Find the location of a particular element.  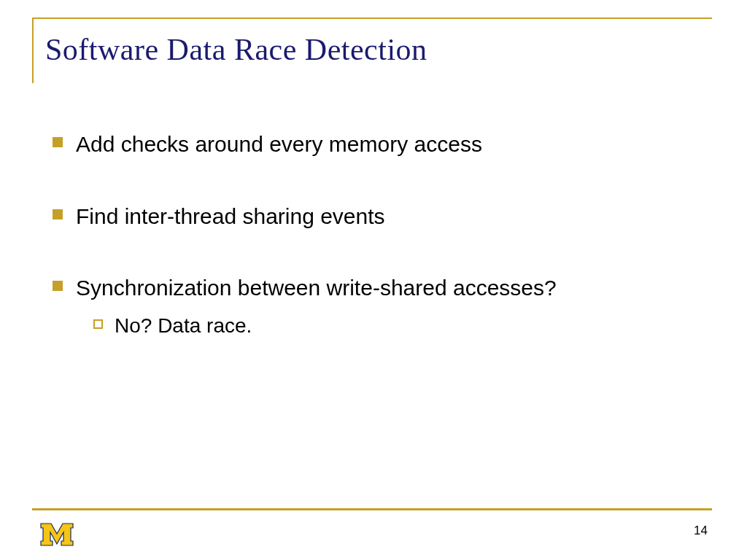

bullet-item: Find inter-thread sharing events is located at coordinates (378, 217).